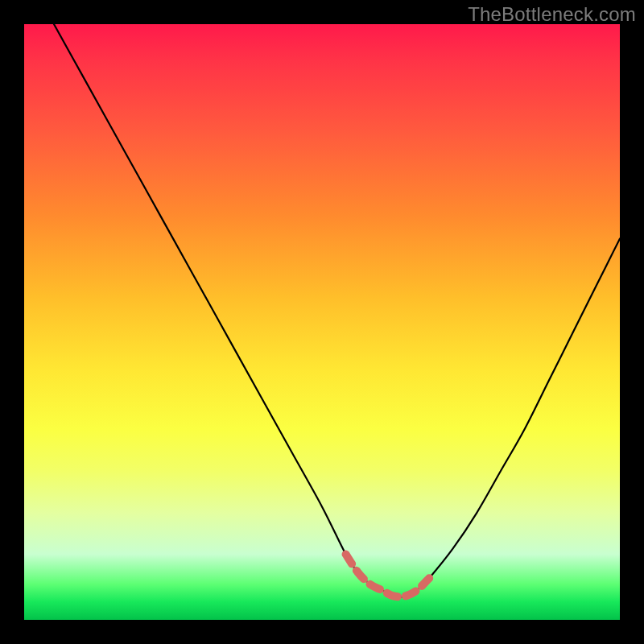 This screenshot has height=644, width=644. What do you see at coordinates (388, 576) in the screenshot?
I see `highlight-segment` at bounding box center [388, 576].